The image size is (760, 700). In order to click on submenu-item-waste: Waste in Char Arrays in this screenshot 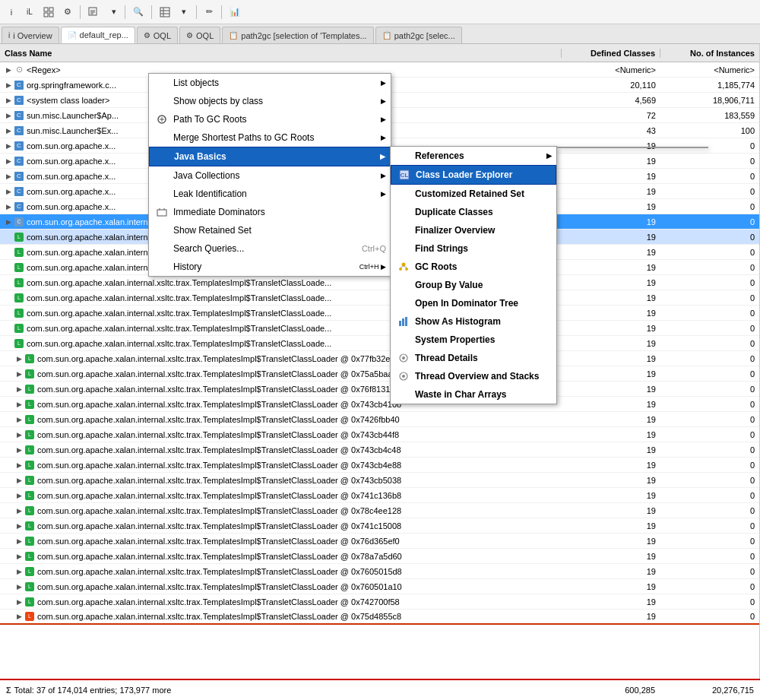, I will do `click(473, 394)`.